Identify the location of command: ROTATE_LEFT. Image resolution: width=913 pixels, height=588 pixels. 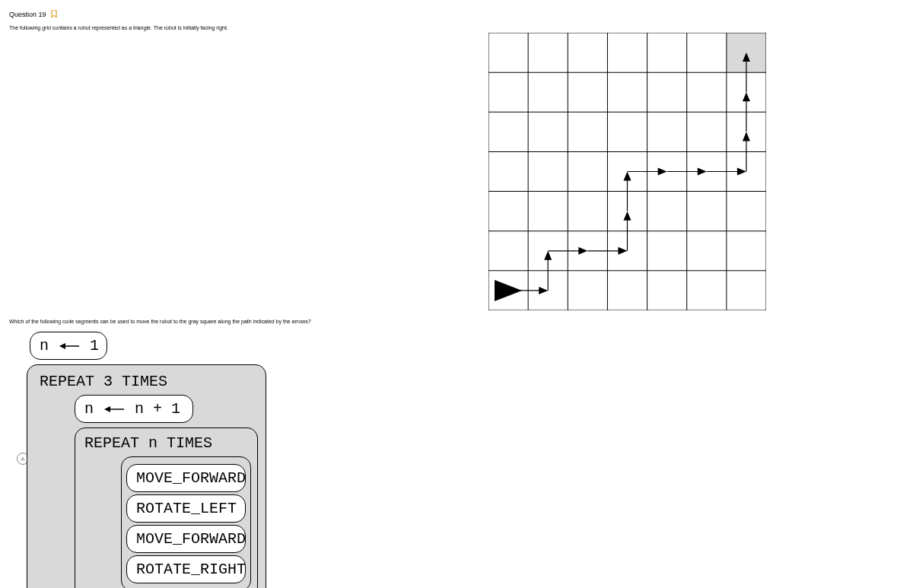
(186, 508).